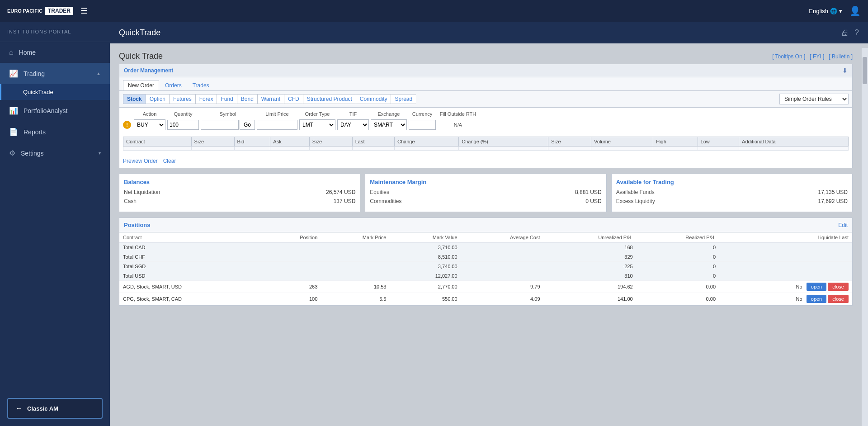 The image size is (868, 426). I want to click on currency-input, so click(422, 125).